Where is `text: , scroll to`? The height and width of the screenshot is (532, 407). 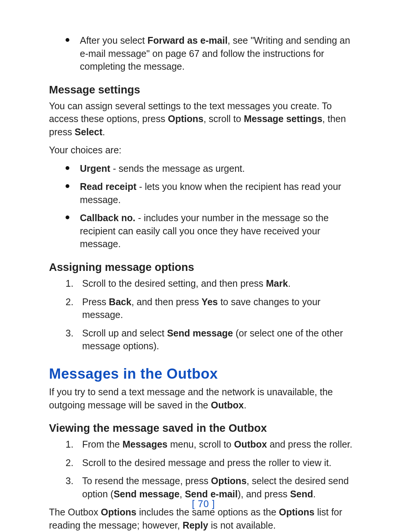
text: , scroll to is located at coordinates (224, 119).